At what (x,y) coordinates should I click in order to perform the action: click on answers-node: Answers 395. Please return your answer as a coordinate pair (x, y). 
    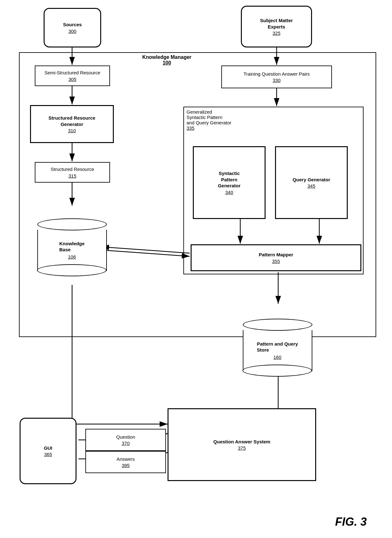
    Looking at the image, I should click on (126, 462).